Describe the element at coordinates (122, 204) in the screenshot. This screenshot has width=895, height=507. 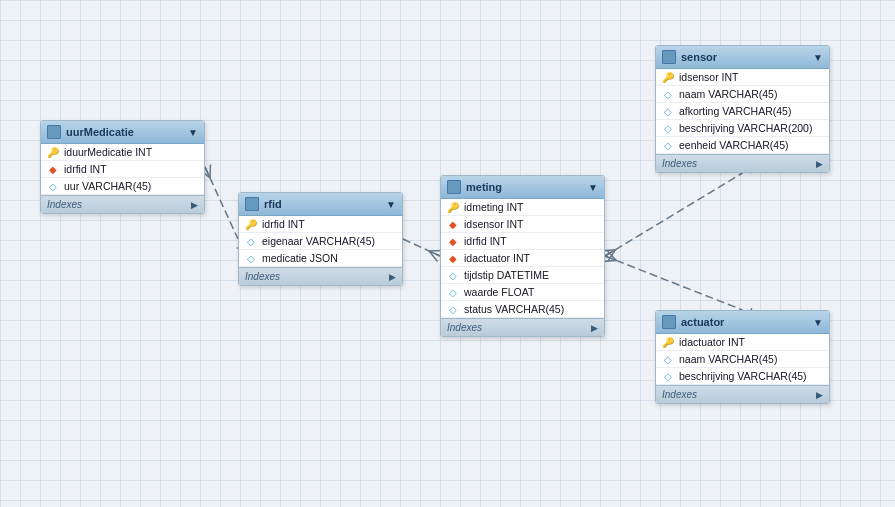
I see `indexes-row-uurMedicatie: Indexes ▶` at that location.